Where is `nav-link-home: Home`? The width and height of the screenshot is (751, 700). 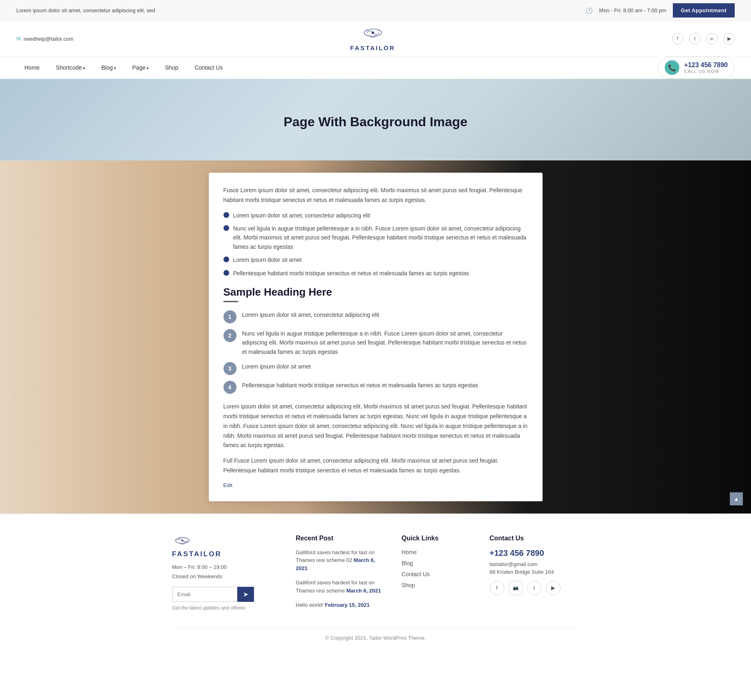
nav-link-home: Home is located at coordinates (32, 68).